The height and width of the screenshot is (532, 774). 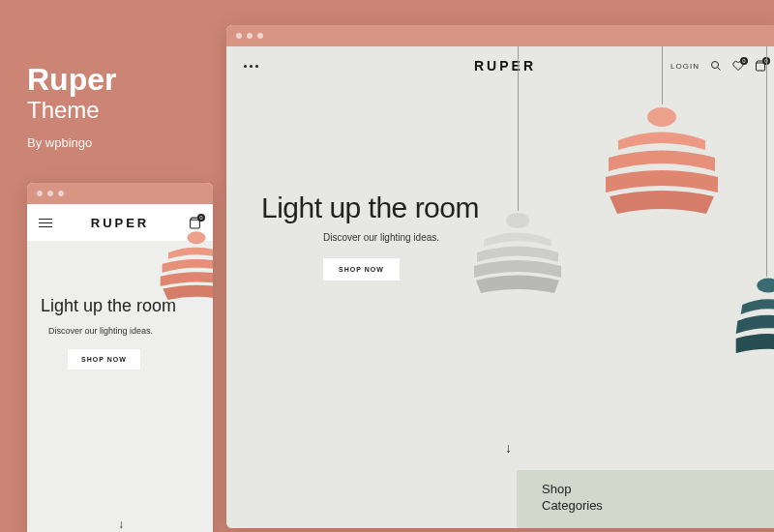 What do you see at coordinates (72, 79) in the screenshot?
I see `theme-name: Ruper` at bounding box center [72, 79].